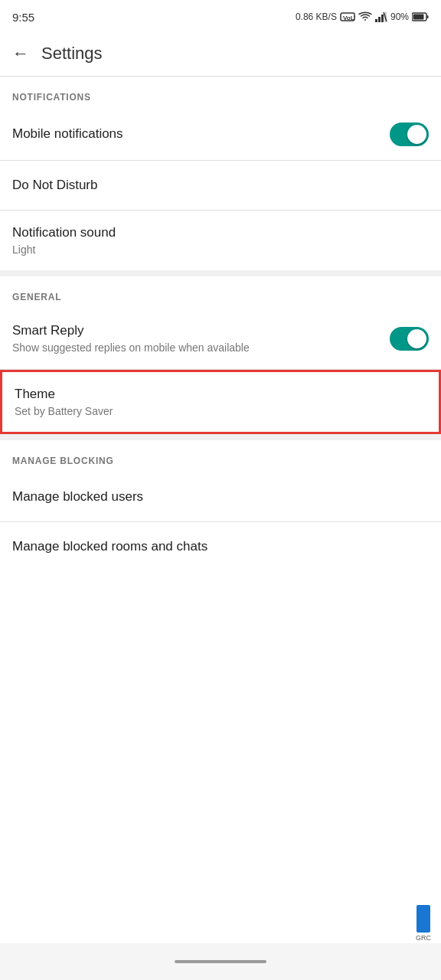 This screenshot has width=441, height=980. I want to click on network-speed: 0.86 KB/S, so click(316, 17).